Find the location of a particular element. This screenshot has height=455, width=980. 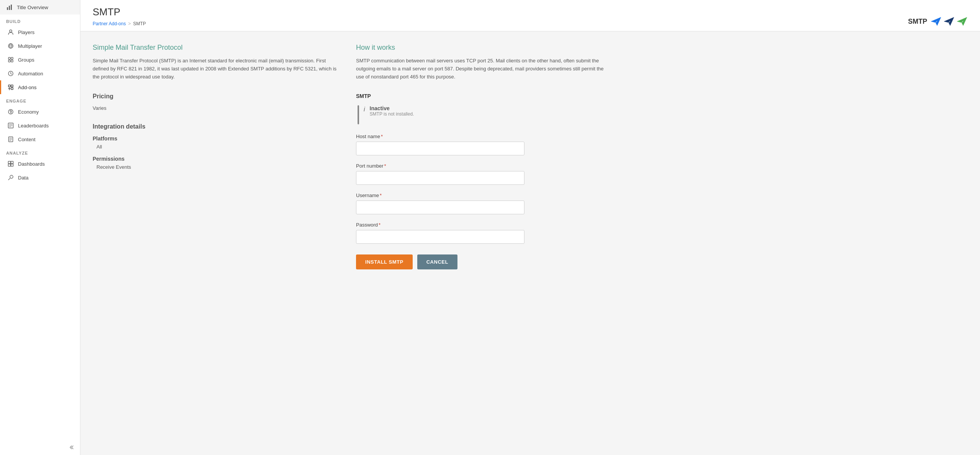

groups-icon is located at coordinates (11, 60).